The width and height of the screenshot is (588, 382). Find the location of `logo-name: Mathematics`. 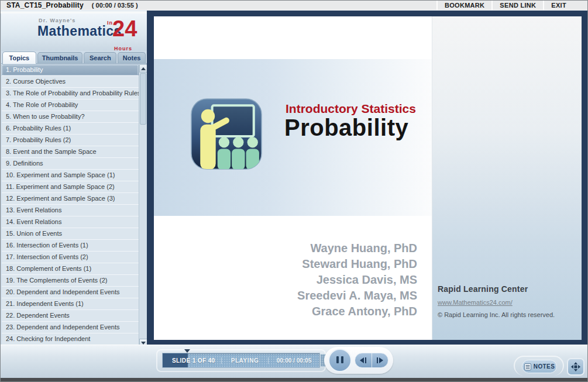

logo-name: Mathematics is located at coordinates (80, 32).